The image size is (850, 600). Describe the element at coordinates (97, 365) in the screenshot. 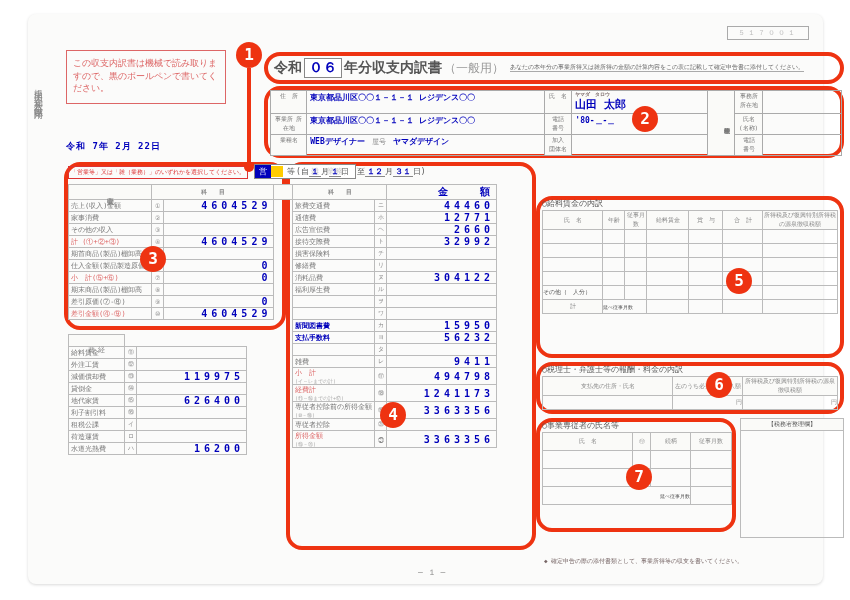

I see `row-label: 外注工賃` at that location.